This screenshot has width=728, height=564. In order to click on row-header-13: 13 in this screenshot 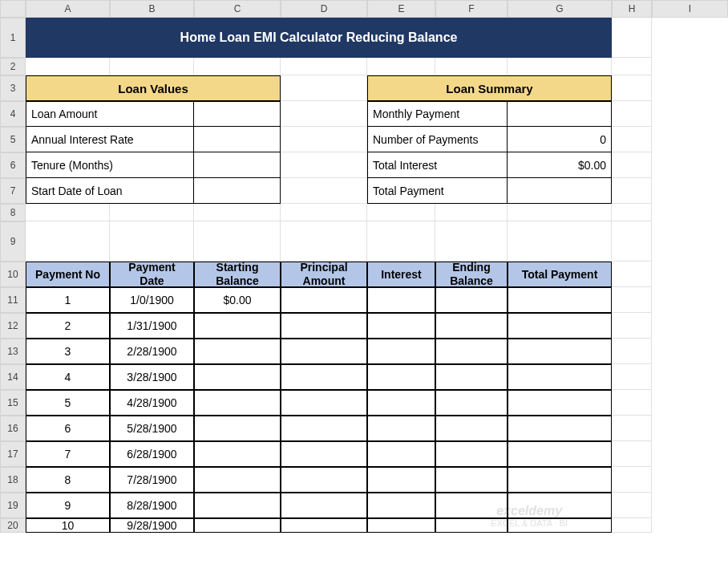, I will do `click(13, 351)`.